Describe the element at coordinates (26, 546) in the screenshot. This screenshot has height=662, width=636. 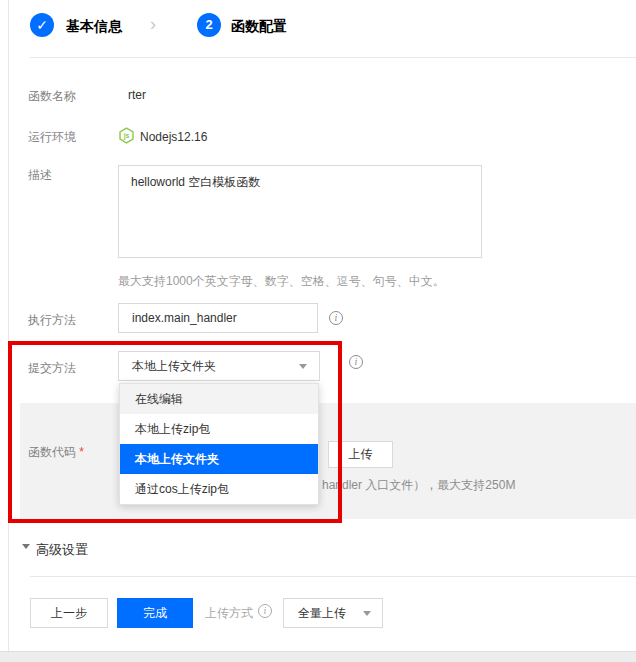
I see `triangle-down-icon` at that location.